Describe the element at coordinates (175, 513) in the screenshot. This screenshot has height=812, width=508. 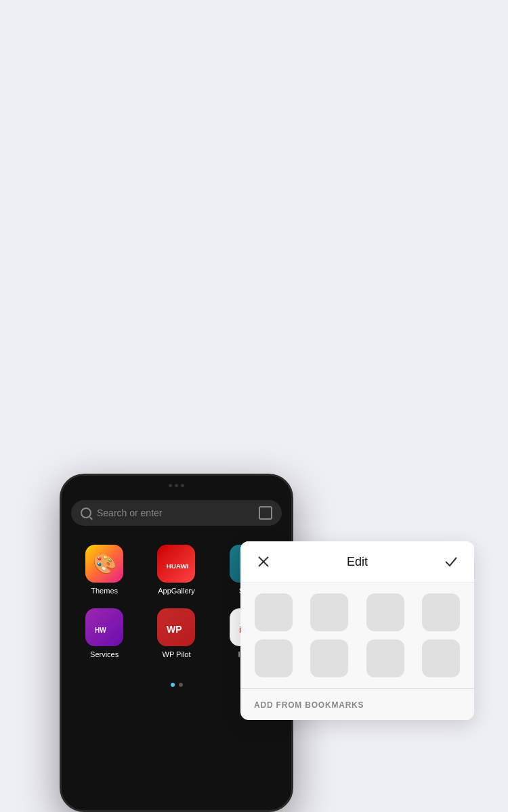
I see `search-placeholder: Search or enter` at that location.